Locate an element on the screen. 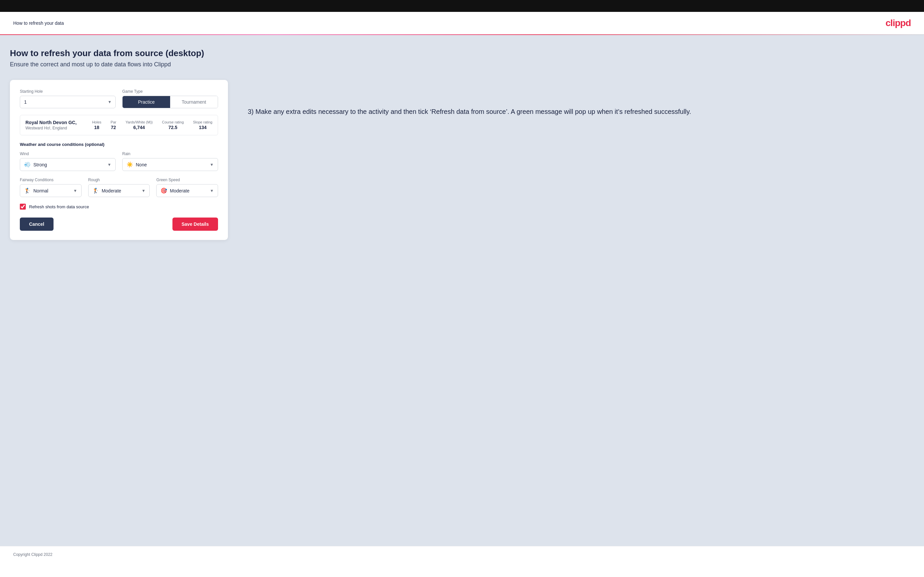  wind-label: Wind is located at coordinates (68, 154).